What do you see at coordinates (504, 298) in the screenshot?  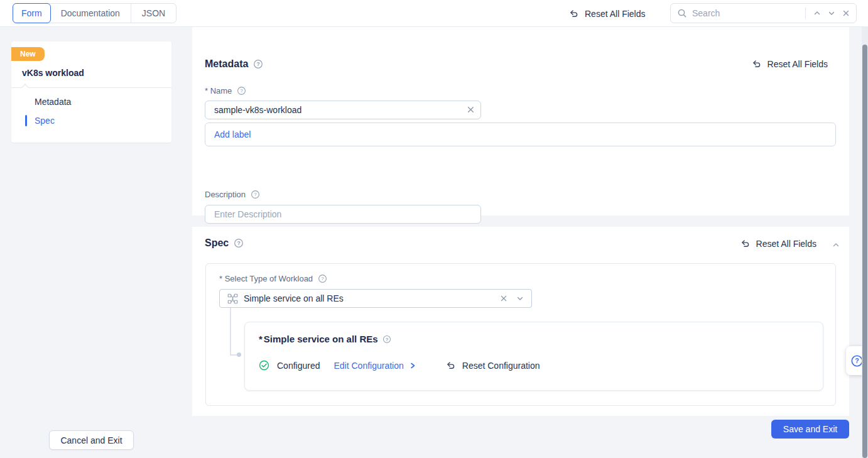 I see `clear-selection-icon` at bounding box center [504, 298].